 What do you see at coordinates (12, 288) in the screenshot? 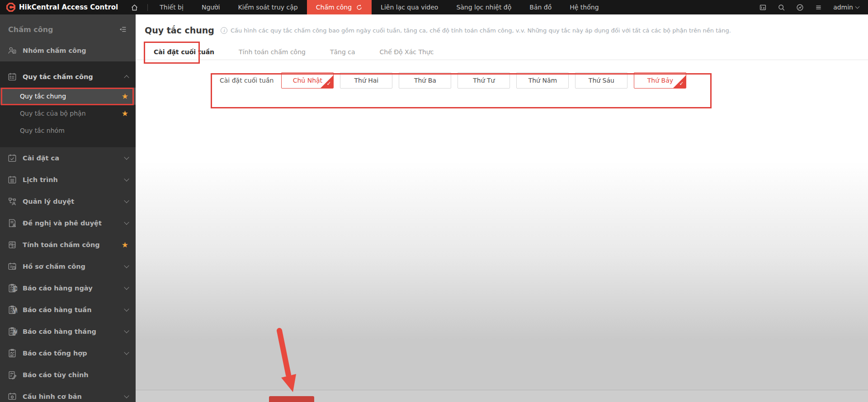
I see `report-daily-icon` at bounding box center [12, 288].